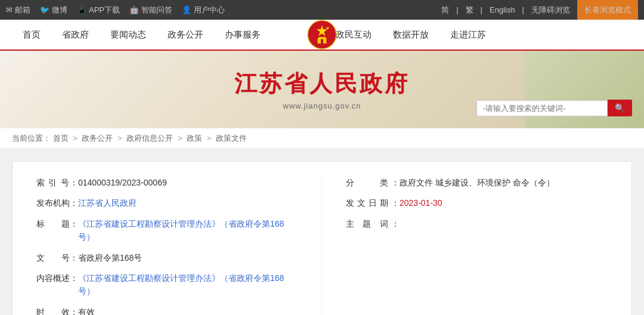  I want to click on breadcrumb-sep4: >, so click(210, 138).